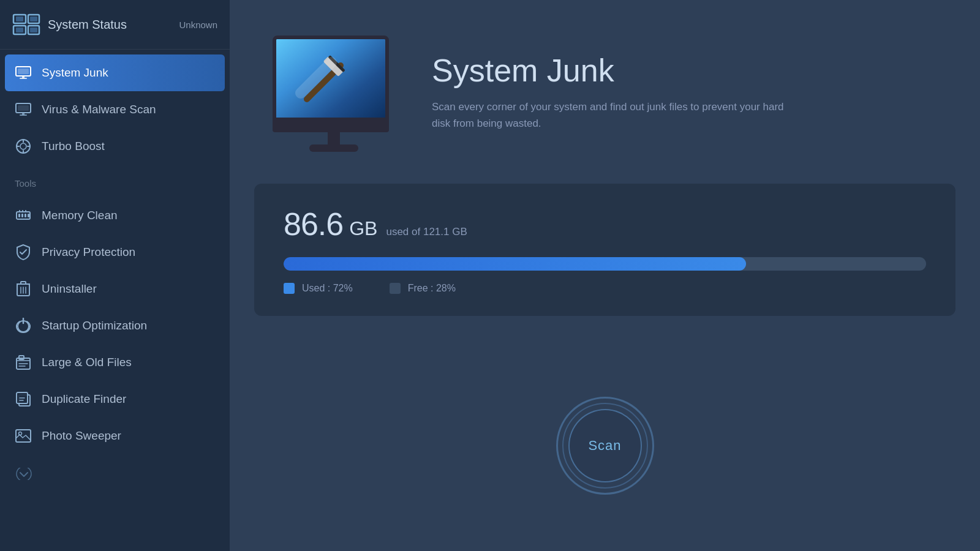  What do you see at coordinates (115, 73) in the screenshot?
I see `sidebar-item-system-junk: System Junk` at bounding box center [115, 73].